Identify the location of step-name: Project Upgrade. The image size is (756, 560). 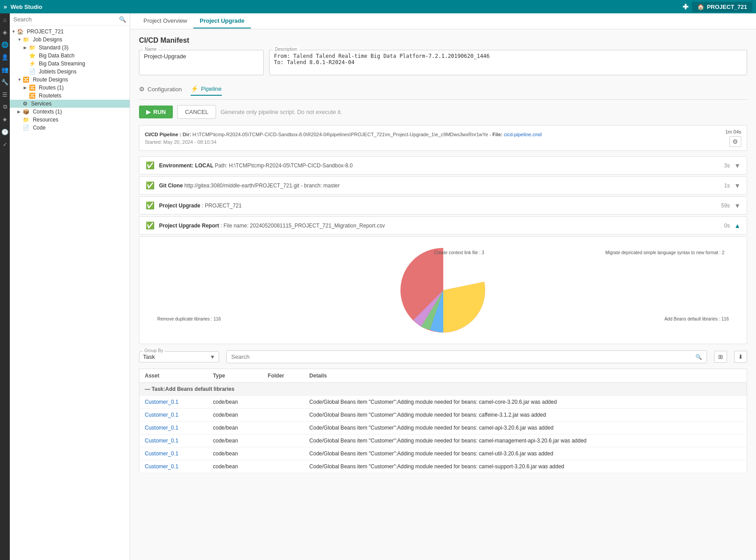
(180, 206).